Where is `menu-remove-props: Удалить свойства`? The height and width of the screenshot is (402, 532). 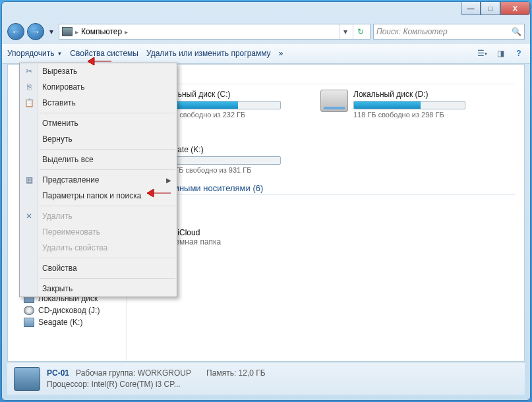
menu-remove-props: Удалить свойства is located at coordinates (98, 248).